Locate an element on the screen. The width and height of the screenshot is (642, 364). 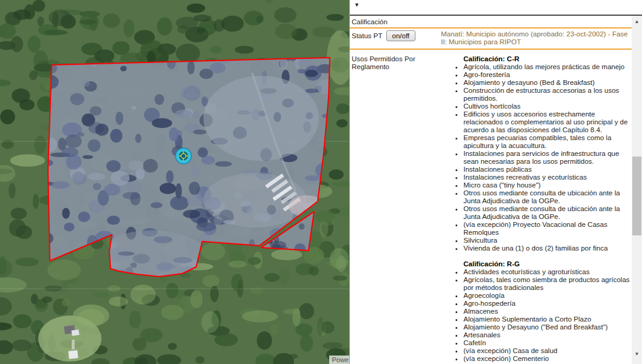
use-item: Agro-hospedería is located at coordinates (547, 303).